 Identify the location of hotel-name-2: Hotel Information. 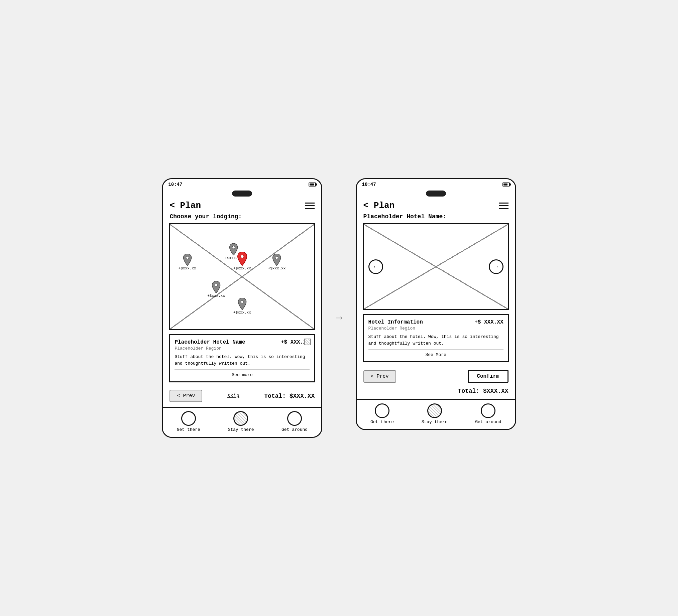
(396, 322).